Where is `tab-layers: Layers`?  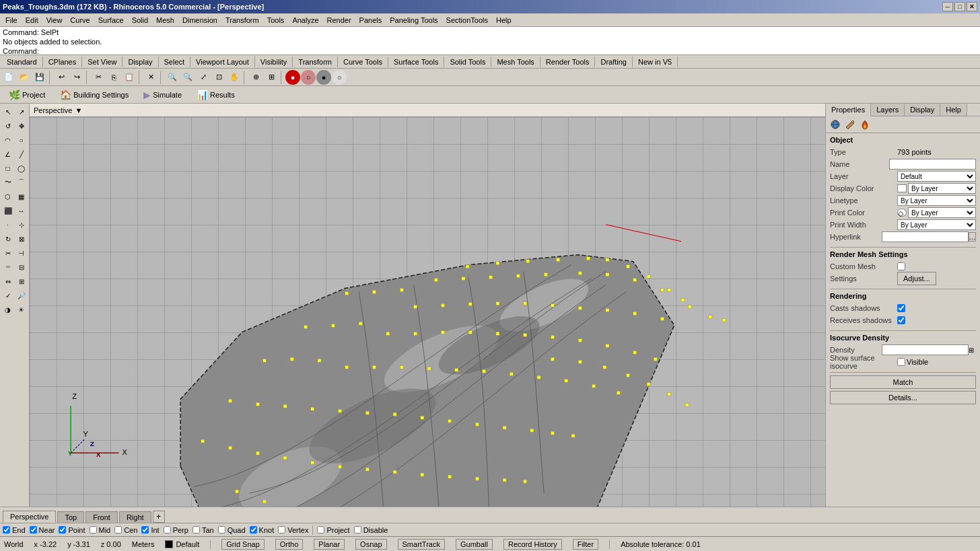 tab-layers: Layers is located at coordinates (888, 110).